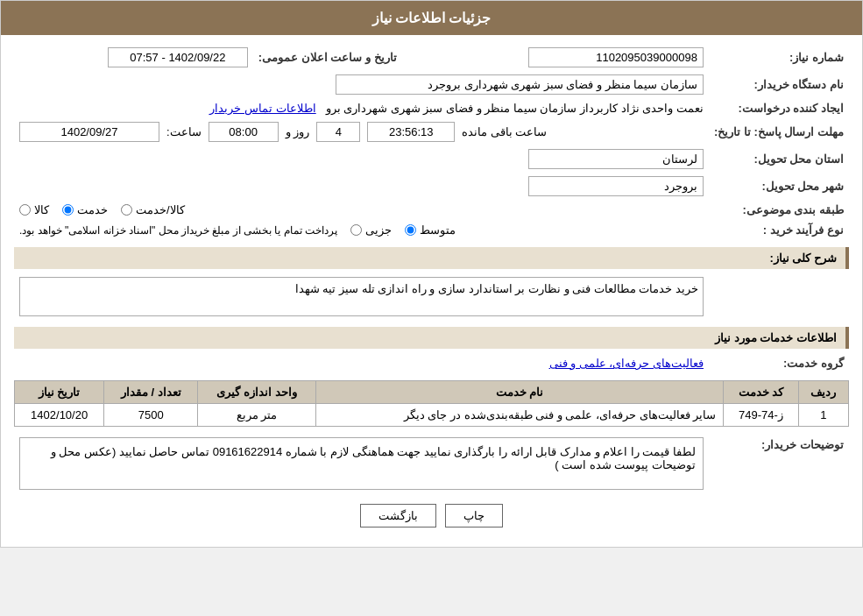 The width and height of the screenshot is (863, 616). What do you see at coordinates (431, 338) in the screenshot?
I see `khadamat-section-title: اطلاعات خدمات مورد نیاز` at bounding box center [431, 338].